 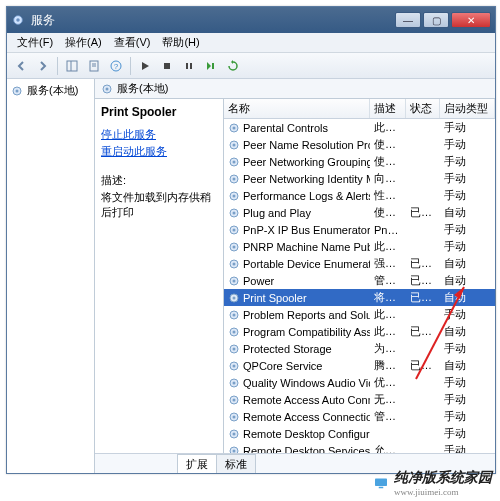 What do you see at coordinates (436, 20) in the screenshot?
I see `maximize-button: ▢` at bounding box center [436, 20].